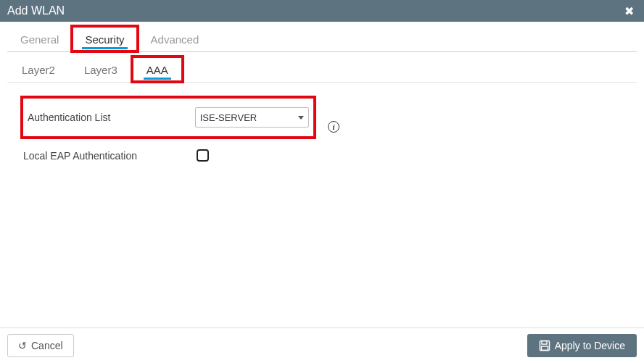 The width and height of the screenshot is (644, 363). Describe the element at coordinates (301, 117) in the screenshot. I see `chevron-down-icon` at that location.